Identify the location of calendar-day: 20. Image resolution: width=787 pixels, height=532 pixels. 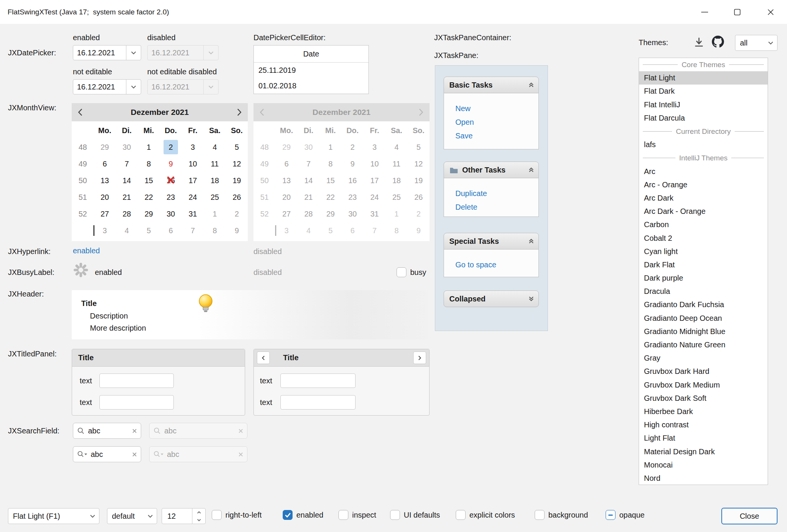
(105, 197).